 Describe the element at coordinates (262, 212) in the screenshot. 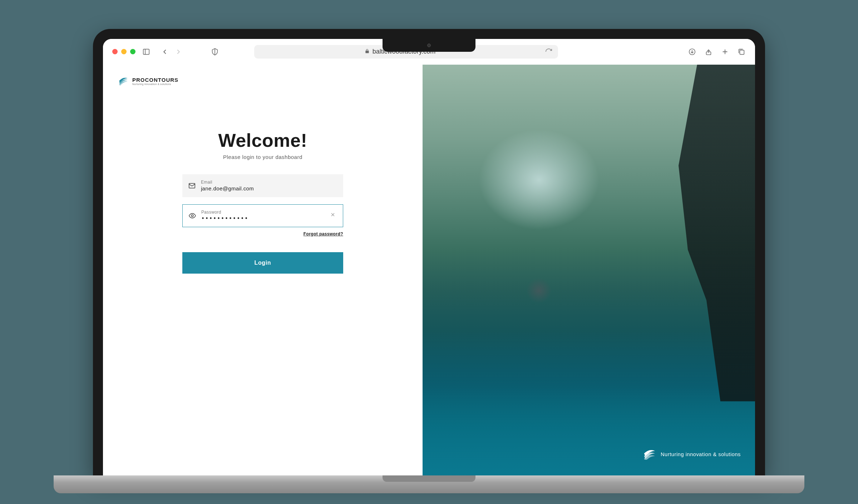

I see `password-label: Password` at that location.